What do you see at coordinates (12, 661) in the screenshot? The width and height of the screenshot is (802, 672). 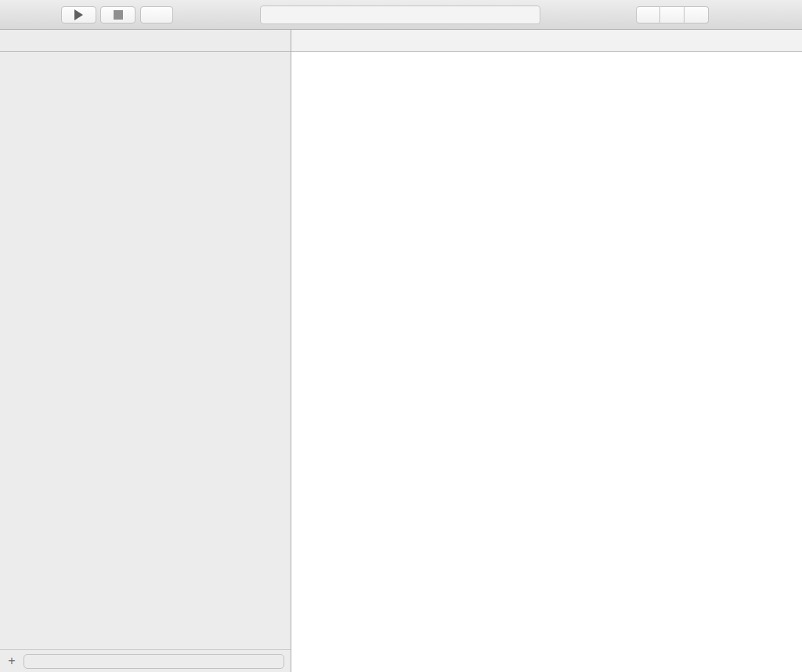 I see `add-breakpoint-button: +` at bounding box center [12, 661].